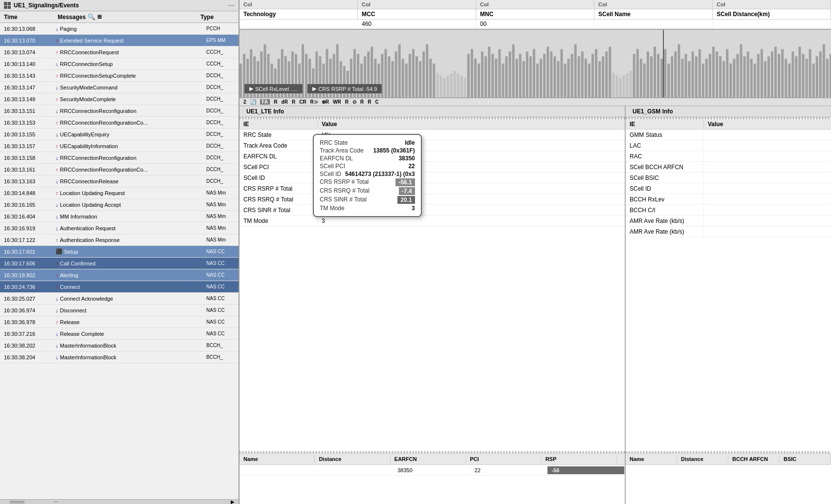  What do you see at coordinates (579, 459) in the screenshot?
I see `neigh-col-rsrp: RSP` at bounding box center [579, 459].